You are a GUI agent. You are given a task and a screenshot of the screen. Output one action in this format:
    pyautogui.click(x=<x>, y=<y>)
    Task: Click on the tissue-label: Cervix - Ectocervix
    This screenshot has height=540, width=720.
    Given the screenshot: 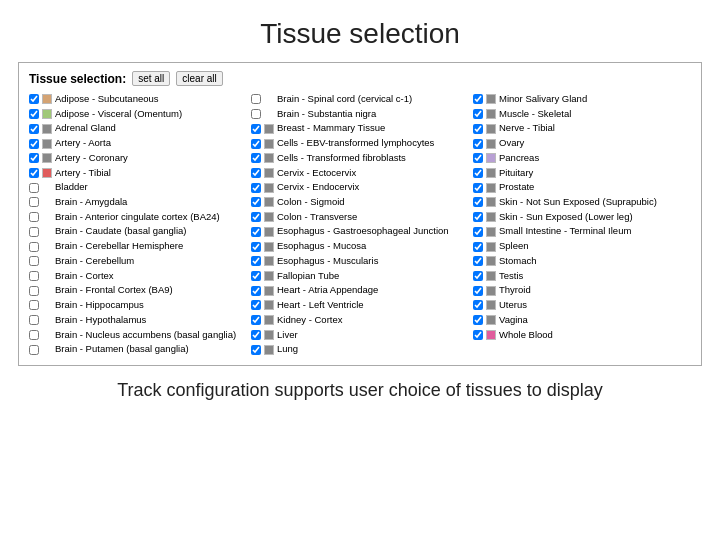 What is the action you would take?
    pyautogui.click(x=316, y=174)
    